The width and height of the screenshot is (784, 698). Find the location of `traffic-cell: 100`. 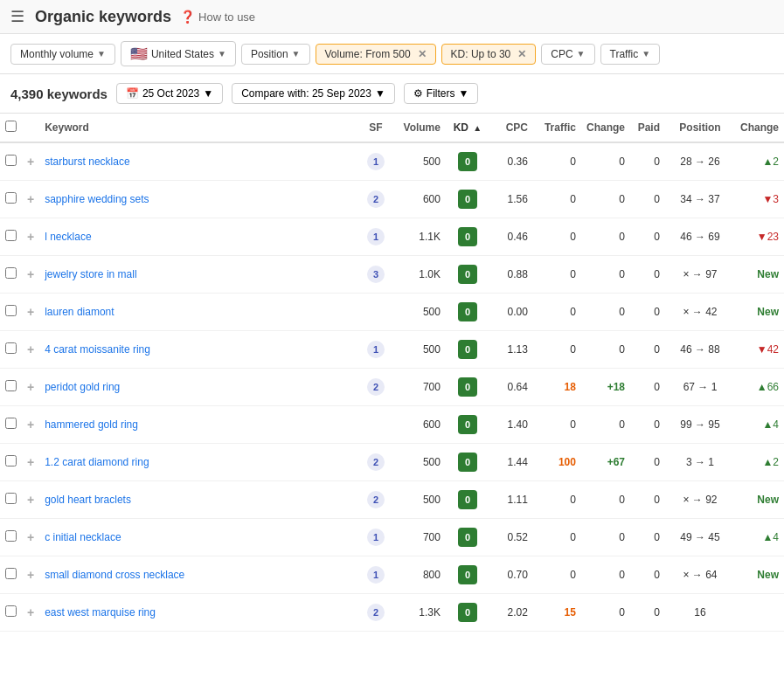

traffic-cell: 100 is located at coordinates (558, 463).